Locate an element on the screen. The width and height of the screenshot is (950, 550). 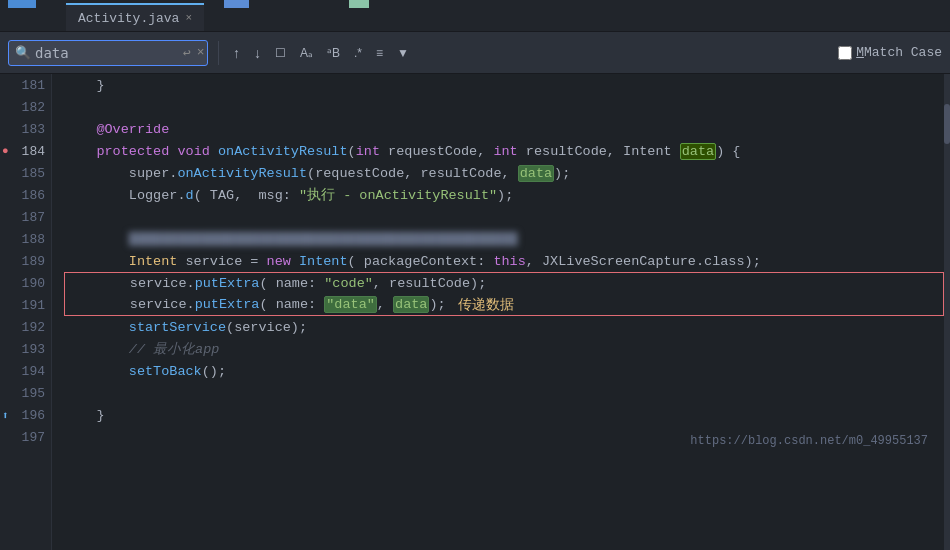
line-192: 192 is located at coordinates (26, 327).